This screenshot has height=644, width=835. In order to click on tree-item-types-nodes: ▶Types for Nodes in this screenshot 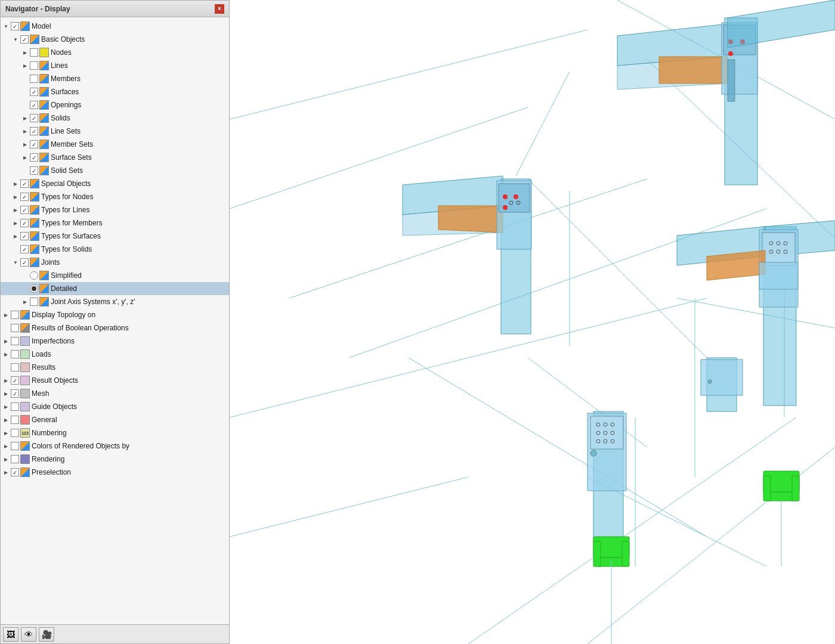, I will do `click(115, 197)`.